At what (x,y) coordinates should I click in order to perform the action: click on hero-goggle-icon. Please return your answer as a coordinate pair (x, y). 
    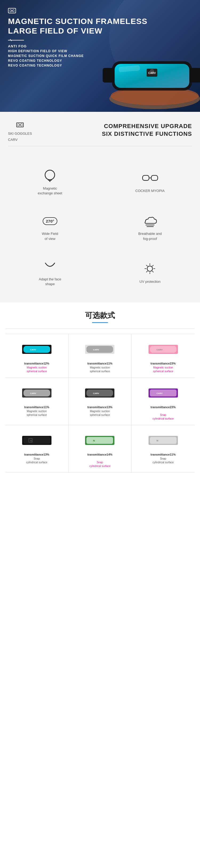
    Looking at the image, I should click on (12, 11).